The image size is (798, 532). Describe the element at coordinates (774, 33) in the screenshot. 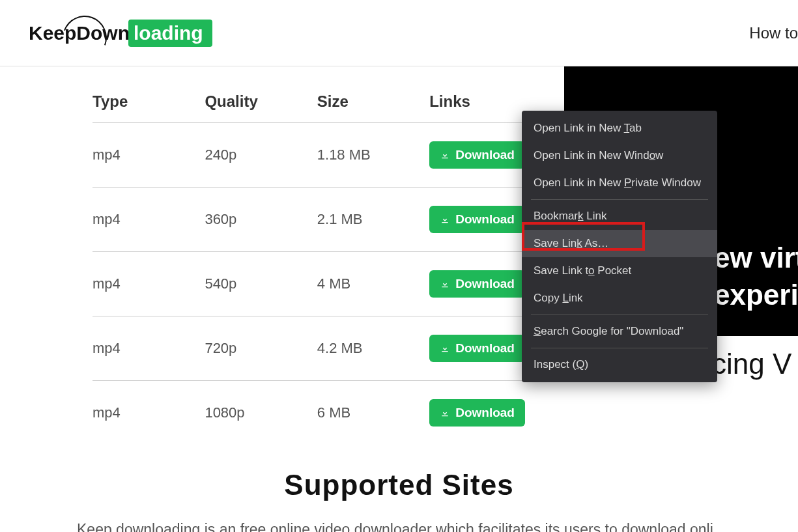

I see `nav-howto: How to` at that location.